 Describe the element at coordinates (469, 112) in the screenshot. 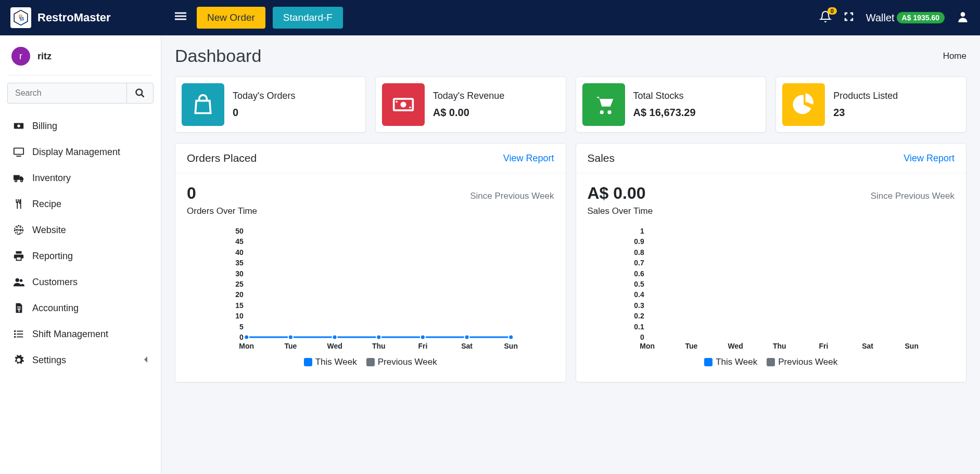

I see `stat-value: A$ 0.00` at that location.